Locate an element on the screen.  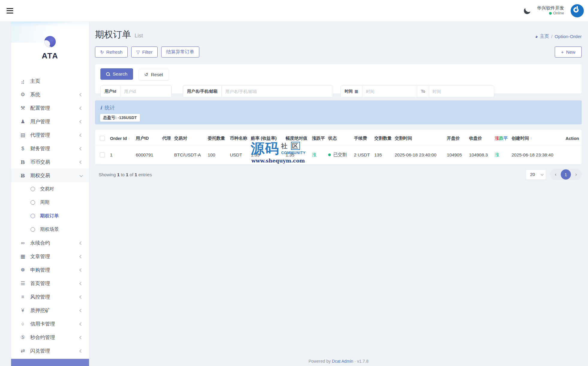
search-icon is located at coordinates (108, 74).